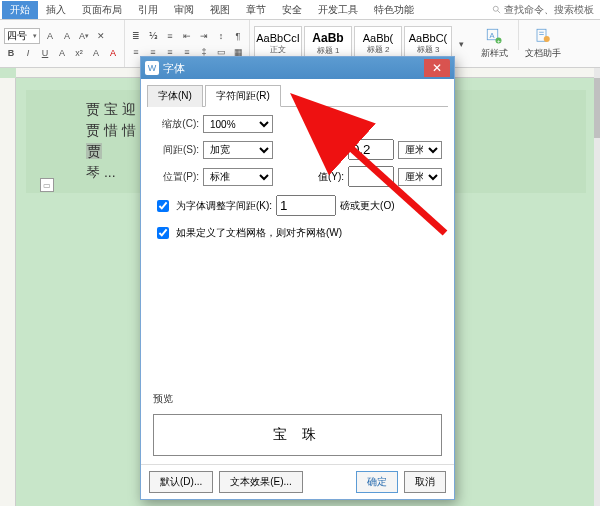 The image size is (600, 506). I want to click on tab-font: 字体(N), so click(175, 96).